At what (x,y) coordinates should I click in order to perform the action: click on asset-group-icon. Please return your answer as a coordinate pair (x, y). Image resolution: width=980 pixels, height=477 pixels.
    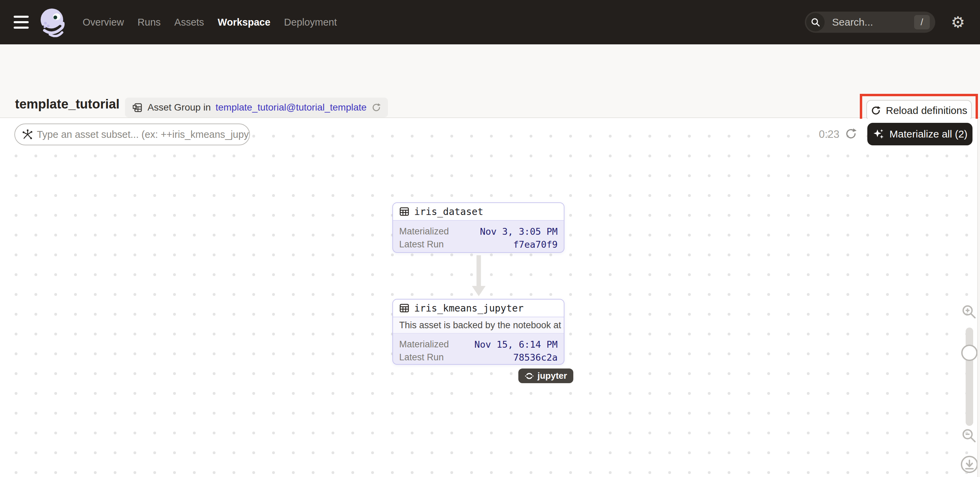
    Looking at the image, I should click on (137, 107).